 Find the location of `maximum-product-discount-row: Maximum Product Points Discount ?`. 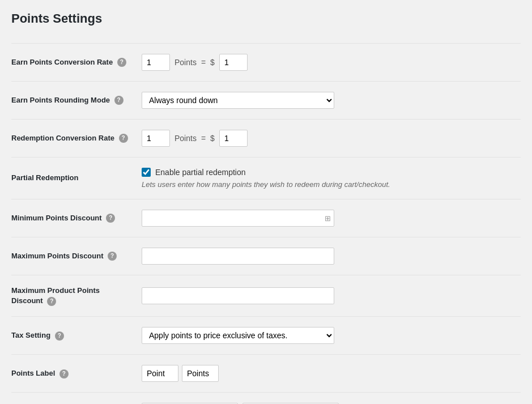

maximum-product-discount-row: Maximum Product Points Discount ? is located at coordinates (266, 296).